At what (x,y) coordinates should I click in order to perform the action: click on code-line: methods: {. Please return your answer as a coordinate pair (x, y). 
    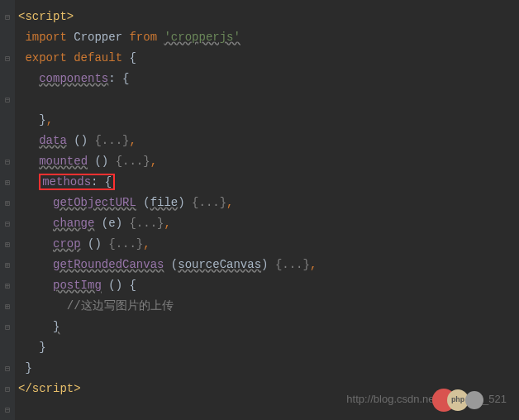
    Looking at the image, I should click on (167, 182).